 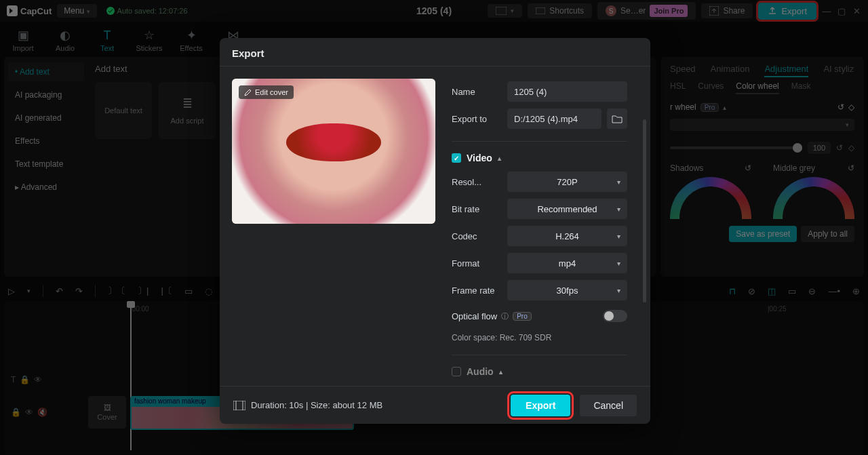 I want to click on edit-cover-button: Edit cover, so click(x=266, y=92).